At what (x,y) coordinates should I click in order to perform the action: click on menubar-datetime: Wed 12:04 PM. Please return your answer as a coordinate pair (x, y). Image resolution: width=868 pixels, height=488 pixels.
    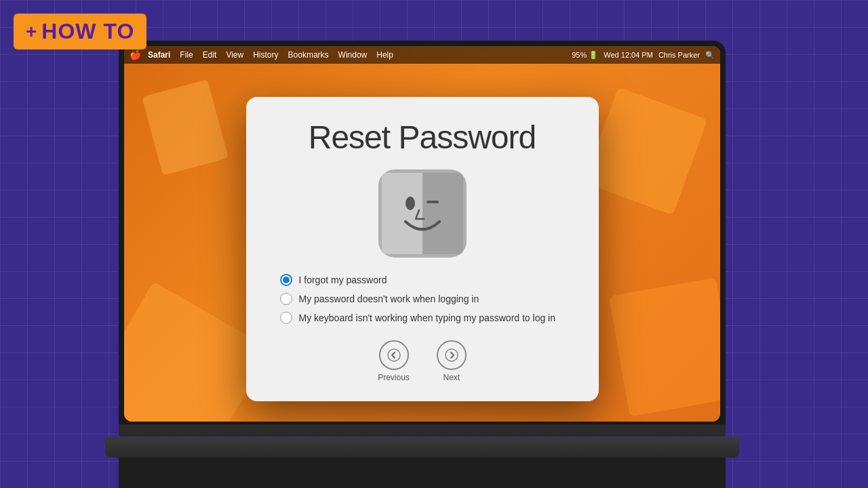
    Looking at the image, I should click on (628, 55).